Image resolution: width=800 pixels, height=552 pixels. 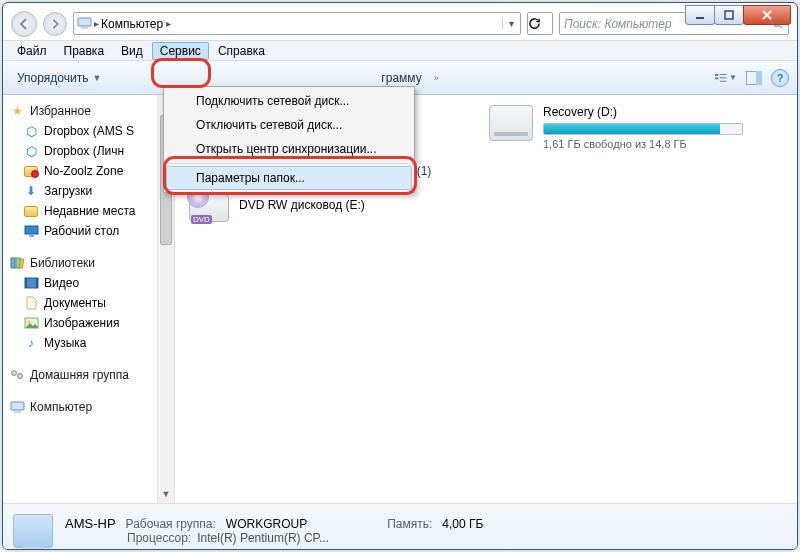 I want to click on drive-d-bar, so click(x=643, y=129).